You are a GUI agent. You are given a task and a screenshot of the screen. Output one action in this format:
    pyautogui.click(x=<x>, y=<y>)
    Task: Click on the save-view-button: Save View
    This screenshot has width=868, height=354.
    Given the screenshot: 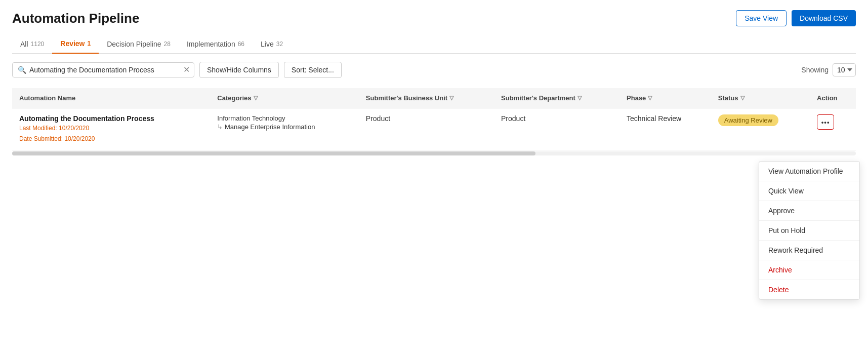 What is the action you would take?
    pyautogui.click(x=761, y=18)
    